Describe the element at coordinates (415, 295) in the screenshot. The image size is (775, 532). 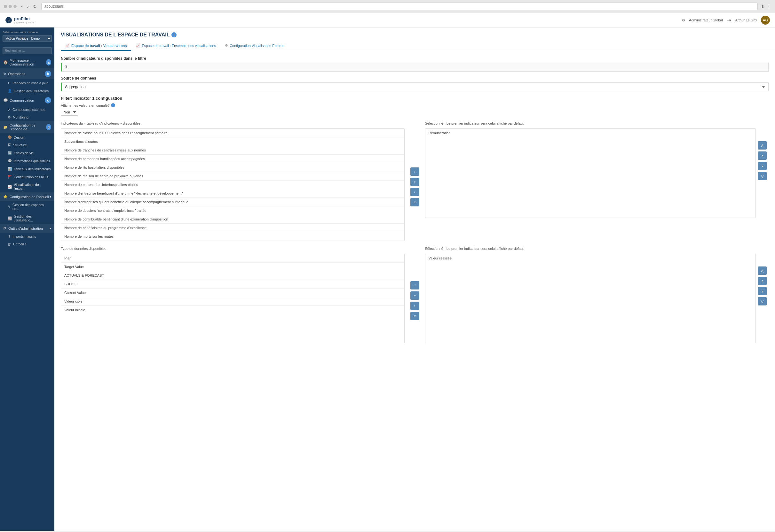
I see `type-move-all-right-button: »` at that location.